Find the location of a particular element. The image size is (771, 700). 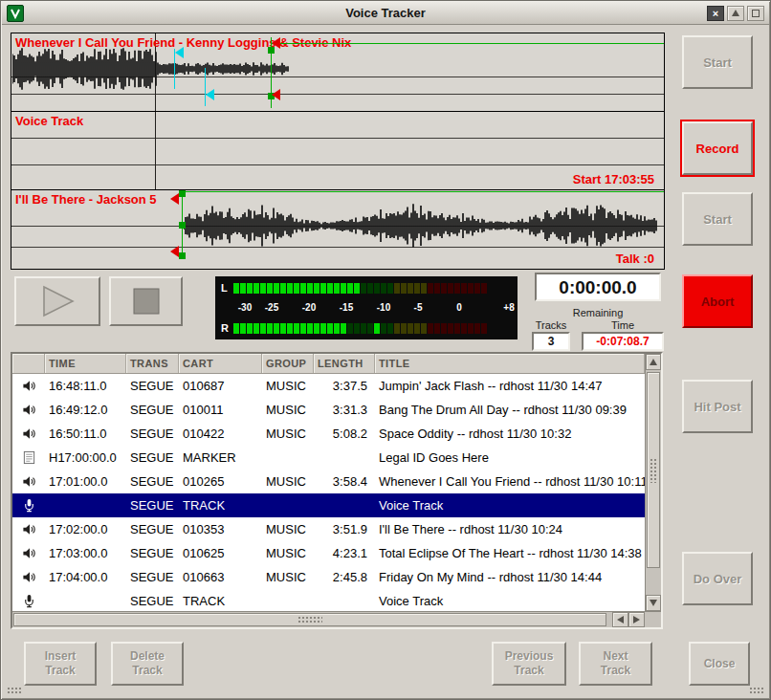

cell-cart: MARKER is located at coordinates (220, 457).